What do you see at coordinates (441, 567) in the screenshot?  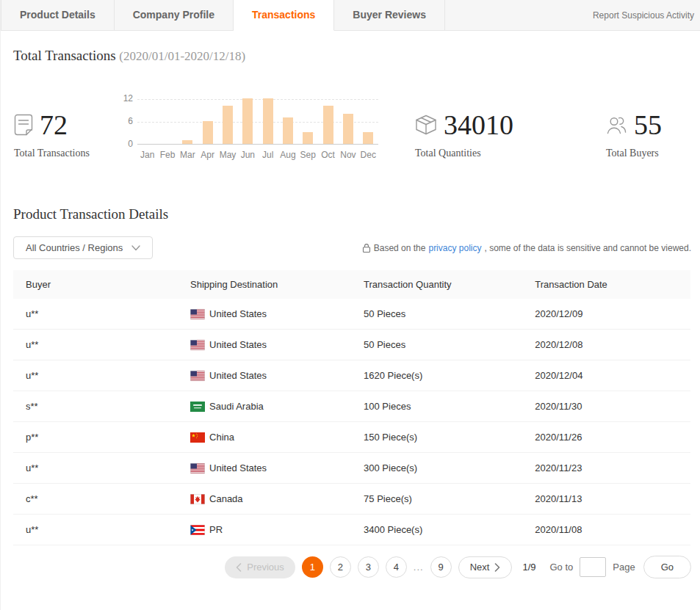 I see `page-button-9: 9` at bounding box center [441, 567].